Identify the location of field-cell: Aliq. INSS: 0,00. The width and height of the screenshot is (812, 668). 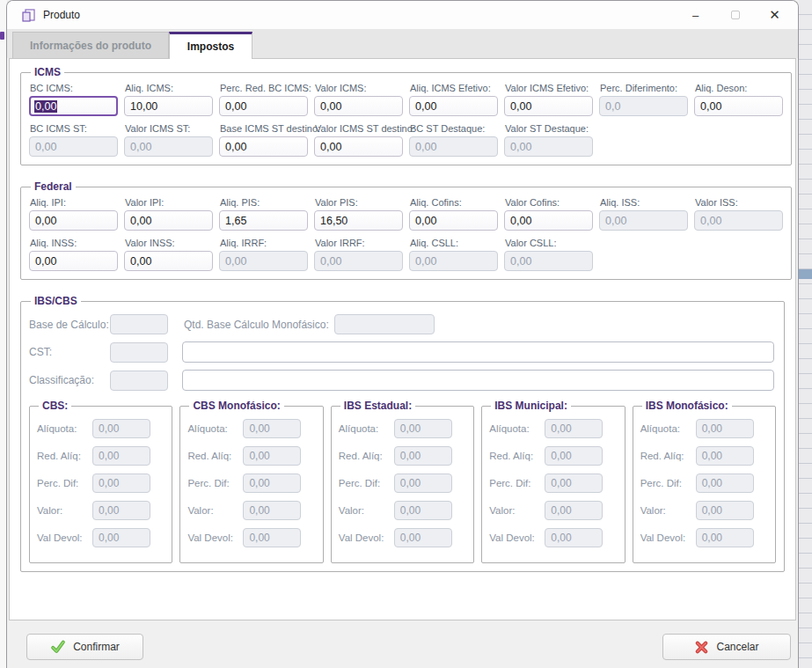
(74, 253).